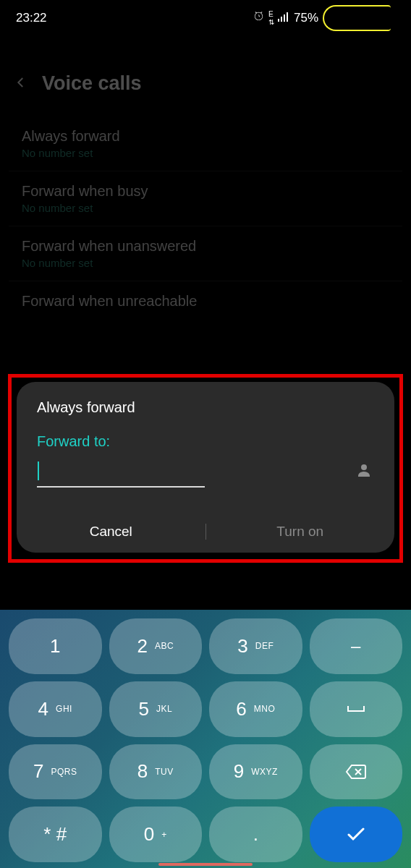 This screenshot has height=868, width=411. What do you see at coordinates (364, 472) in the screenshot?
I see `contact-picker-button` at bounding box center [364, 472].